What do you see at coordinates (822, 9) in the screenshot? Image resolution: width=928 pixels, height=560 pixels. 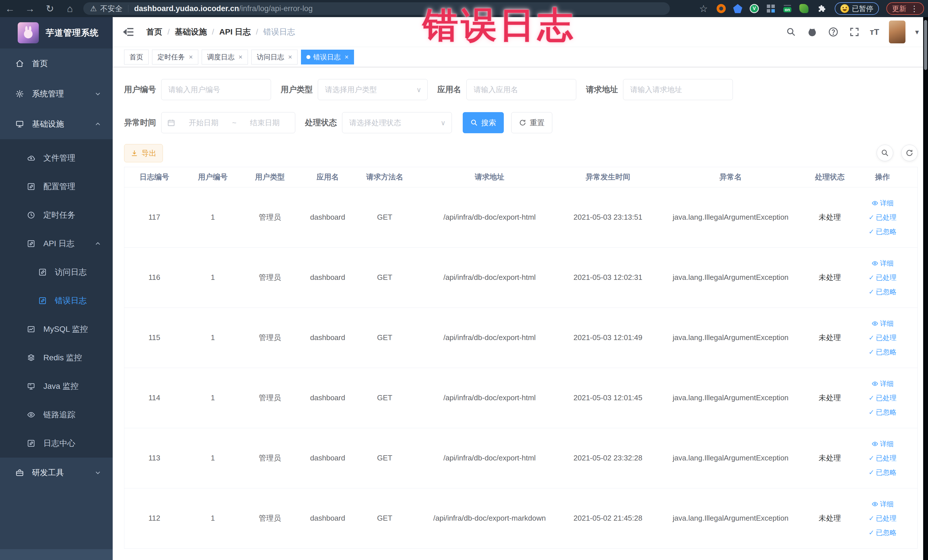 I see `extensions-puzzle-icon` at bounding box center [822, 9].